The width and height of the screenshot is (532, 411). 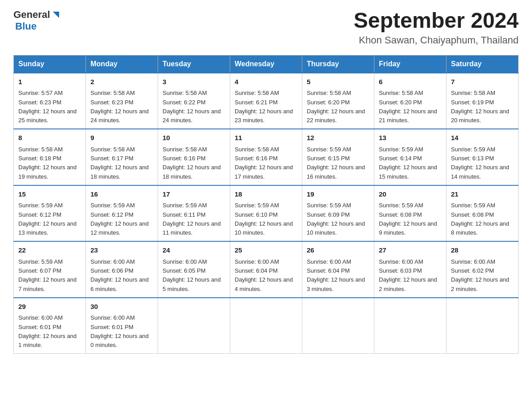 I want to click on day-number: 29, so click(x=50, y=307).